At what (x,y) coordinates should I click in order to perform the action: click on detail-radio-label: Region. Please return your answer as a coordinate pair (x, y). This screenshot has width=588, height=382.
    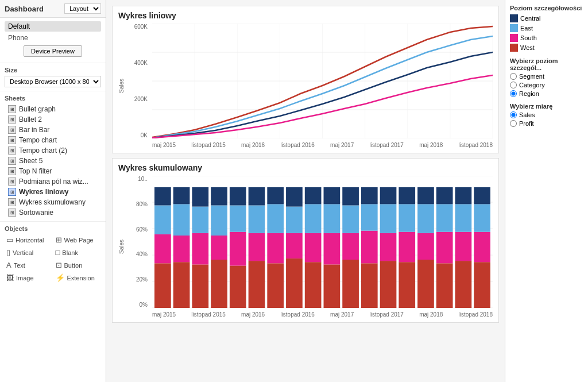
    Looking at the image, I should click on (529, 94).